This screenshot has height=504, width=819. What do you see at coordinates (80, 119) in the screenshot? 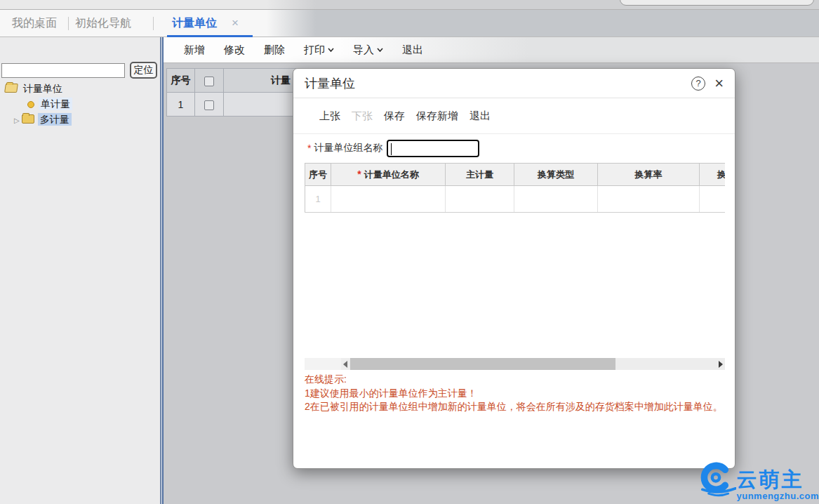
I see `tree-item-multi-unit: ▷多计量` at bounding box center [80, 119].